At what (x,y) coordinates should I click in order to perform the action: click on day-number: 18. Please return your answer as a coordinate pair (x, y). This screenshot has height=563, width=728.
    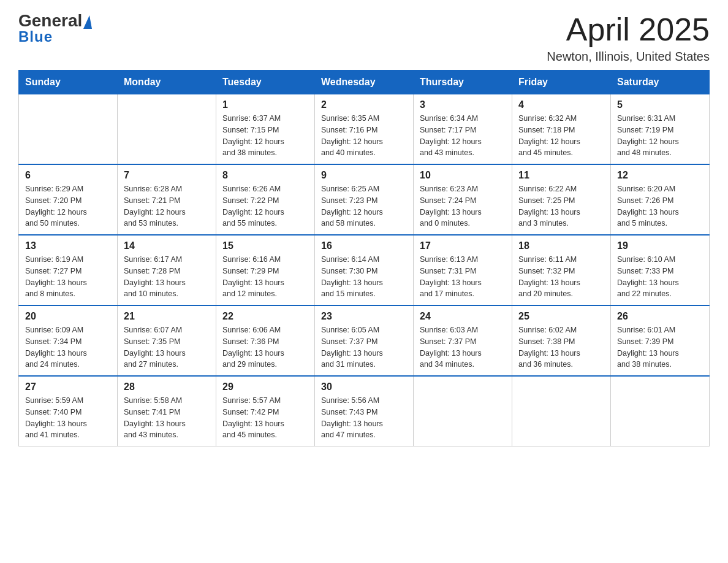
    Looking at the image, I should click on (561, 246).